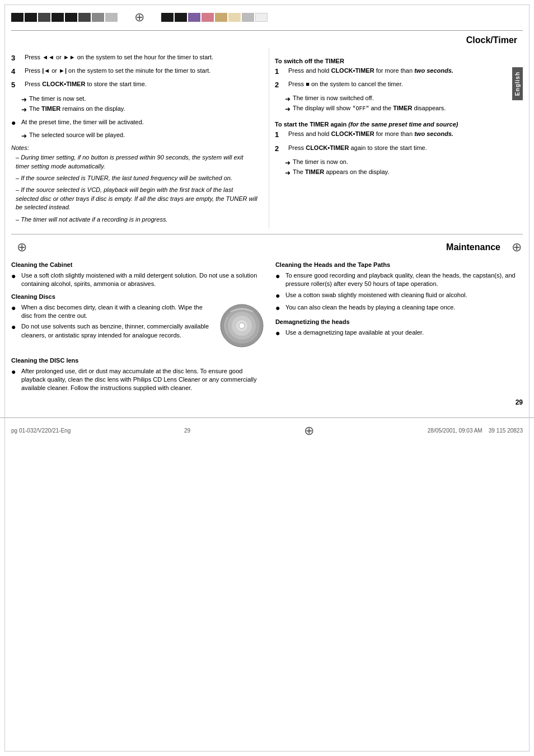 The width and height of the screenshot is (534, 756). I want to click on page-footer: pg 01-032/V220/21-Eng 29 ⊕ 28/05/2001, 0…, so click(267, 431).